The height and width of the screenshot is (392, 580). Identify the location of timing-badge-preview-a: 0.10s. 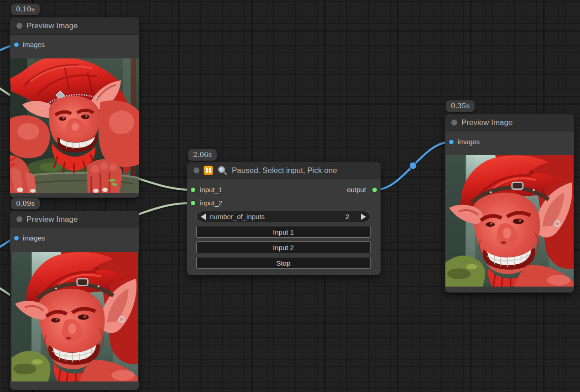
(26, 9).